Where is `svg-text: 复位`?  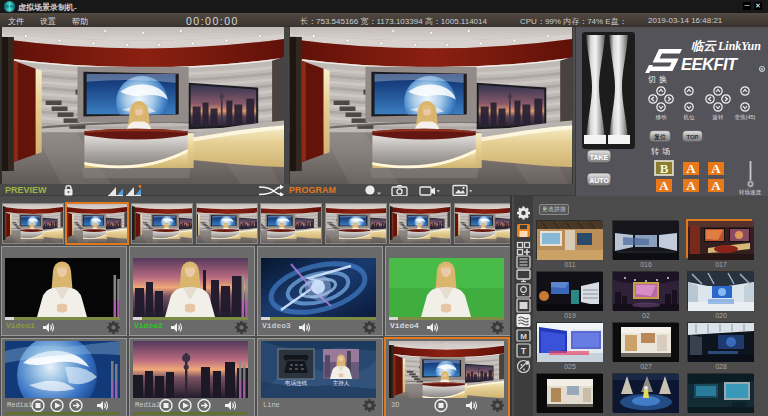
svg-text: 复位 is located at coordinates (660, 138).